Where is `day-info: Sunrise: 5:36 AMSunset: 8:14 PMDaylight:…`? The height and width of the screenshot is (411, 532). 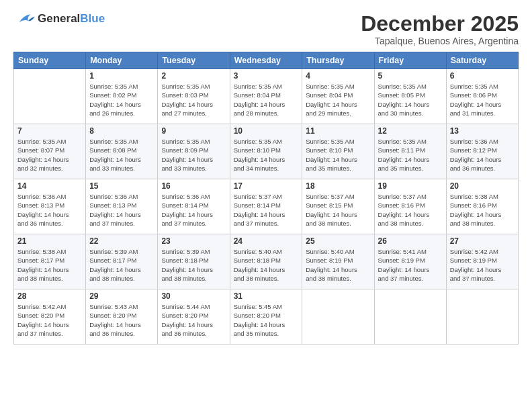
day-info: Sunrise: 5:36 AMSunset: 8:14 PMDaylight:… is located at coordinates (193, 210).